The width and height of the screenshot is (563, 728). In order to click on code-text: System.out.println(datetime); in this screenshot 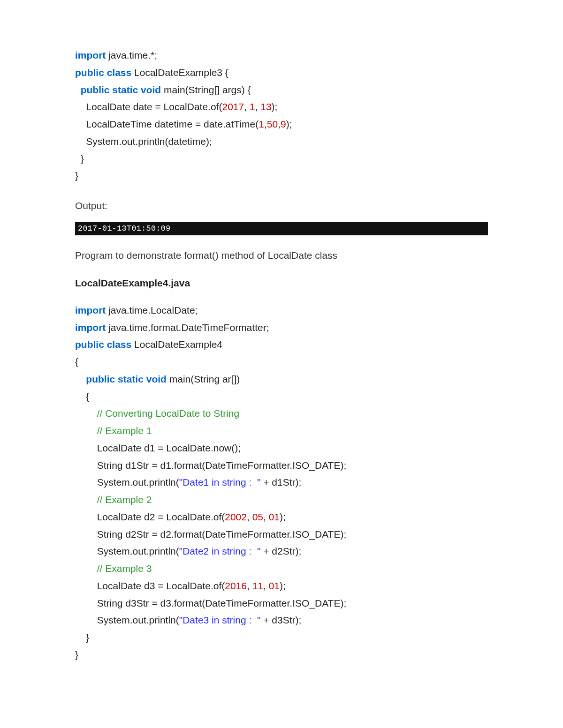, I will do `click(144, 142)`.